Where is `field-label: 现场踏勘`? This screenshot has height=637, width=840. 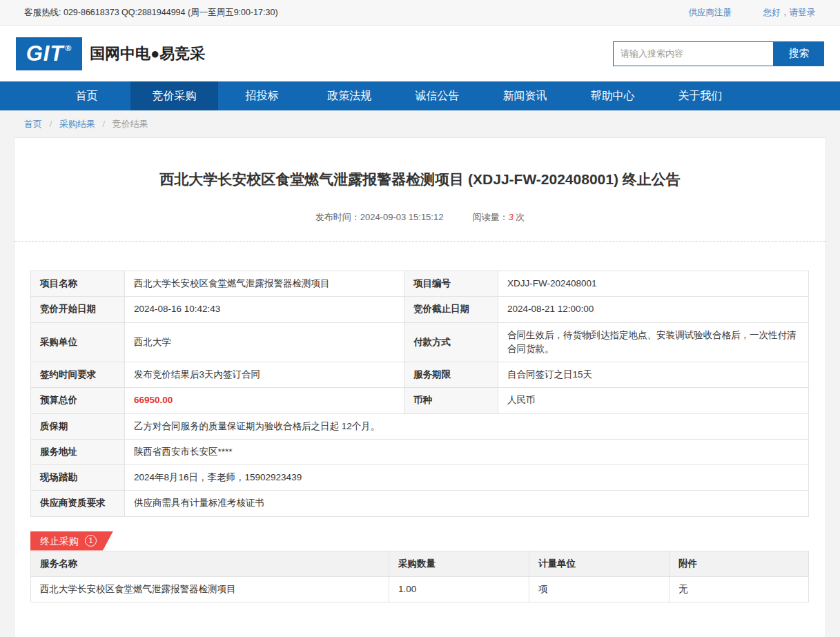 field-label: 现场踏勘 is located at coordinates (78, 478).